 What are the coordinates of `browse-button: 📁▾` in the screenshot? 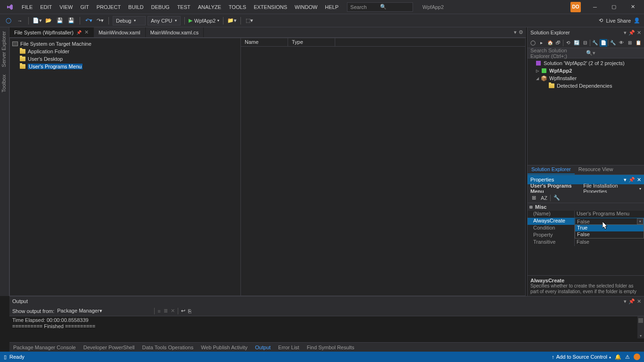 It's located at (232, 21).